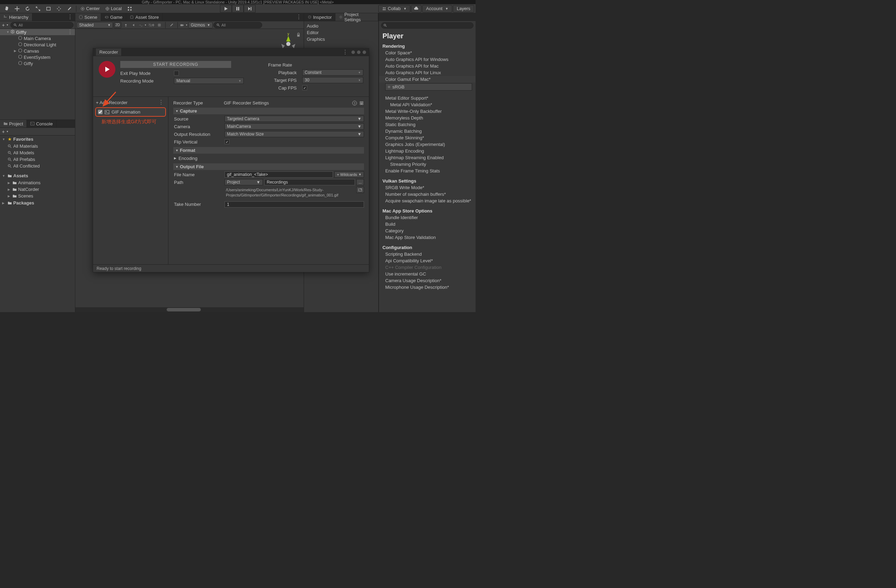 This screenshot has width=896, height=588. What do you see at coordinates (427, 118) in the screenshot?
I see `settings-row: Memoryless Depth` at bounding box center [427, 118].